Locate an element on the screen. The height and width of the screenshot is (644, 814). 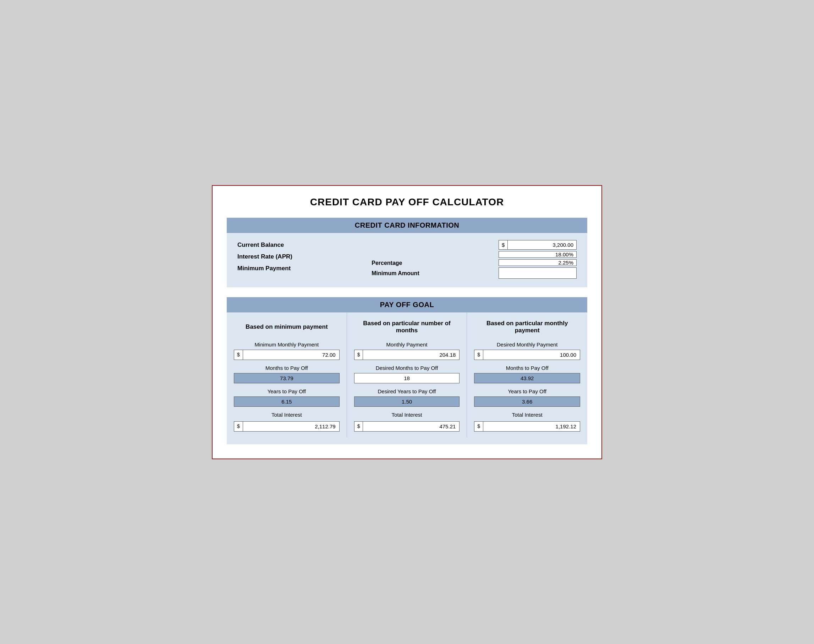
balance-value: 3,200.00 is located at coordinates (542, 245).